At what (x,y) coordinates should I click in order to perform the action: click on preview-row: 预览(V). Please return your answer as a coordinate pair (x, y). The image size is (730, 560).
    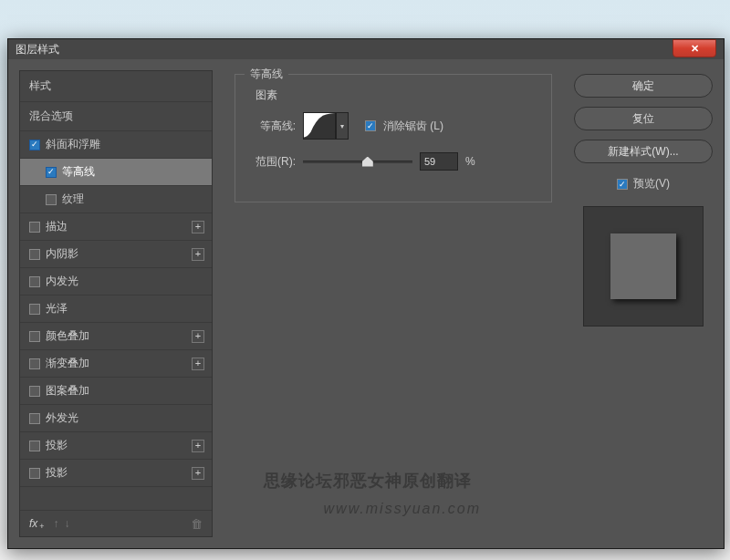
    Looking at the image, I should click on (643, 184).